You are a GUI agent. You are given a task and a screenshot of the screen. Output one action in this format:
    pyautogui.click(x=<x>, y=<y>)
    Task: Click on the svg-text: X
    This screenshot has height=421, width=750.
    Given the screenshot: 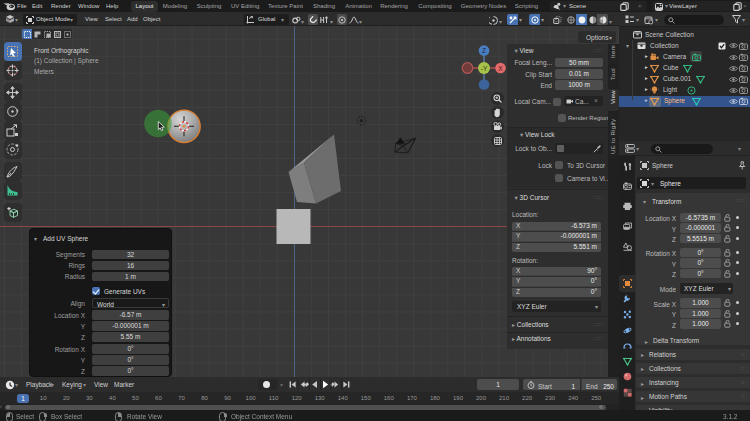 What is the action you would take?
    pyautogui.click(x=500, y=68)
    